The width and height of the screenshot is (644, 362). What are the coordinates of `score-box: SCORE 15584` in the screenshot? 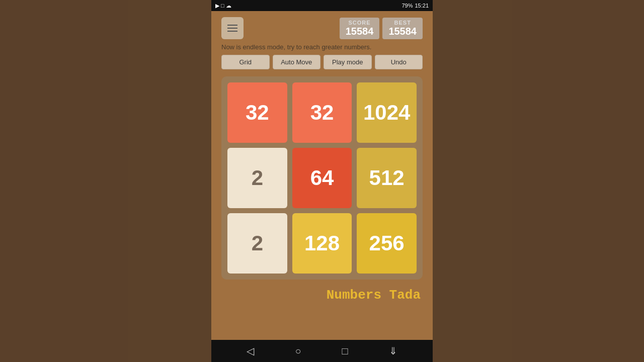 It's located at (360, 28).